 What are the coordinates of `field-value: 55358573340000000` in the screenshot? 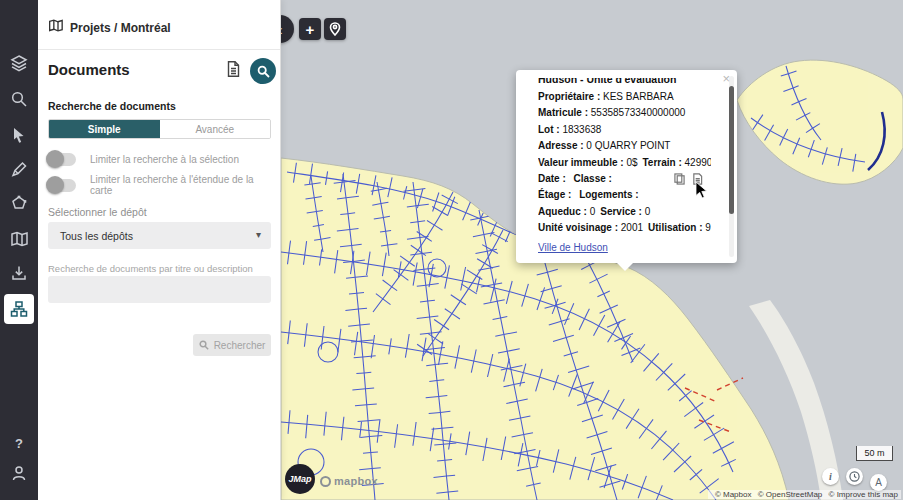 It's located at (638, 112).